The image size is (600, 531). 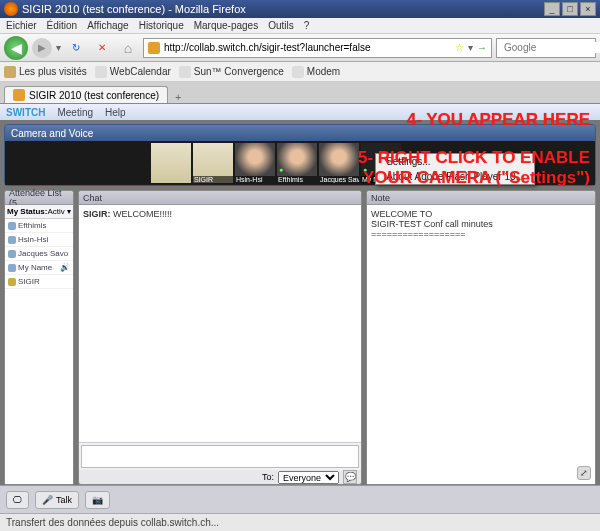 What do you see at coordinates (300, 163) in the screenshot?
I see `camera-strip: SIGIR Hsin-Hsi ●Efthimis Jacques Savoy ●…` at bounding box center [300, 163].